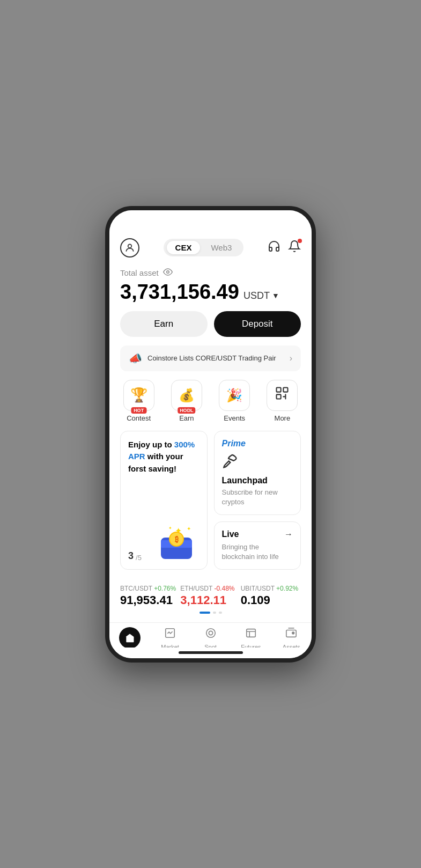  I want to click on contest-label: Contest, so click(138, 418).